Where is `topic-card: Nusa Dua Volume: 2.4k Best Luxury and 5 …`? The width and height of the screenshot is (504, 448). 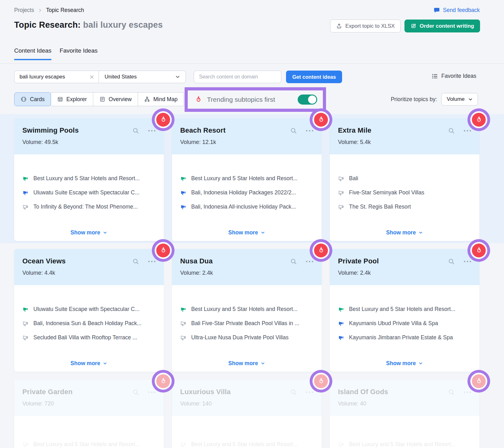 topic-card: Nusa Dua Volume: 2.4k Best Luxury and 5 … is located at coordinates (247, 310).